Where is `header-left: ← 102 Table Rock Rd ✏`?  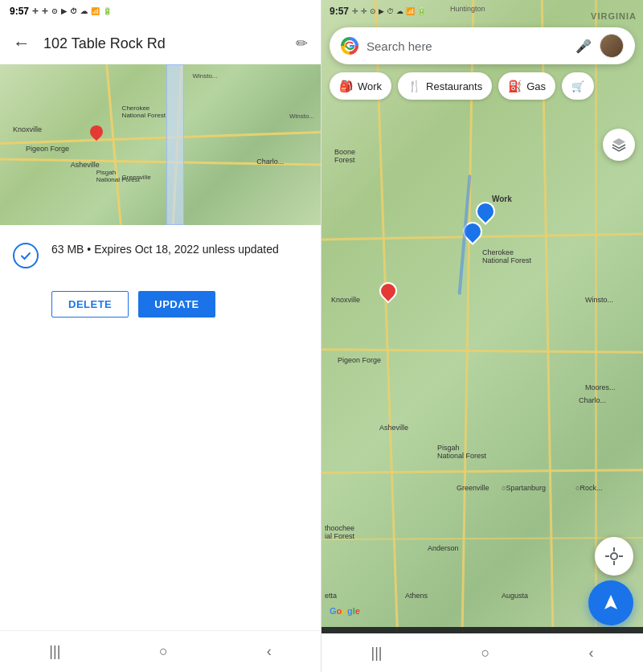
header-left: ← 102 Table Rock Rd ✏ is located at coordinates (161, 43).